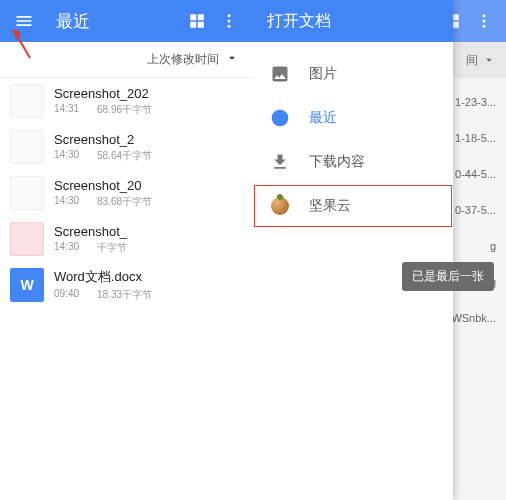 The image size is (506, 500). I want to click on image-icon, so click(280, 74).